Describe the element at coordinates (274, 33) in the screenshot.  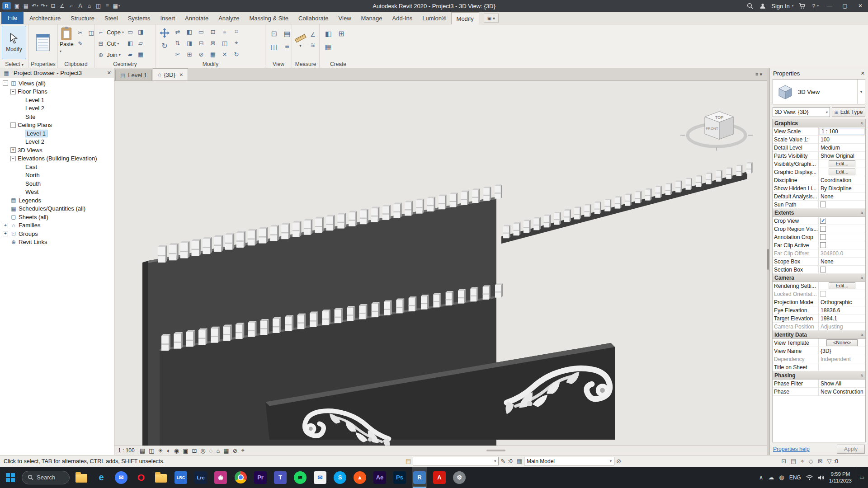
I see `visibility-graphics-icon: ⊡` at that location.